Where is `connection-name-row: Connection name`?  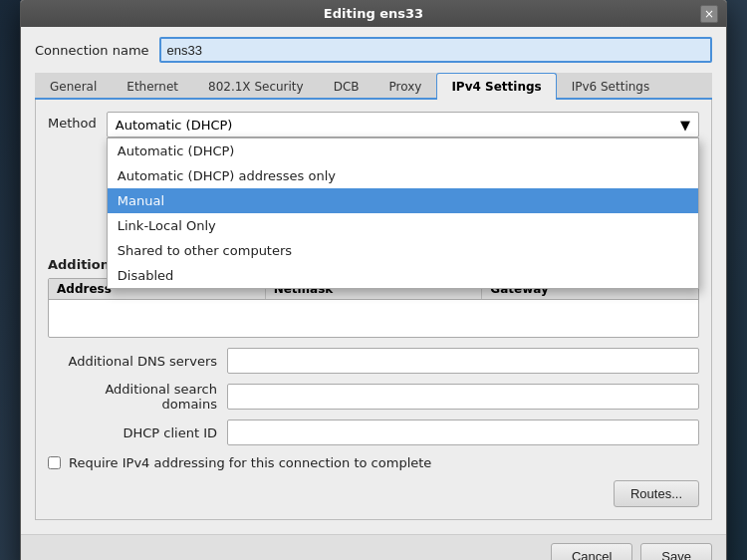
connection-name-row: Connection name is located at coordinates (374, 50).